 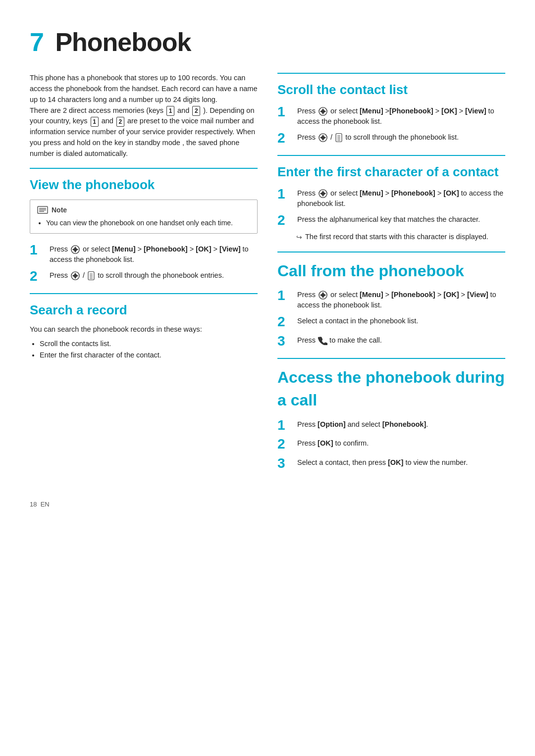 I want to click on page-footer: 18 EN, so click(x=268, y=505).